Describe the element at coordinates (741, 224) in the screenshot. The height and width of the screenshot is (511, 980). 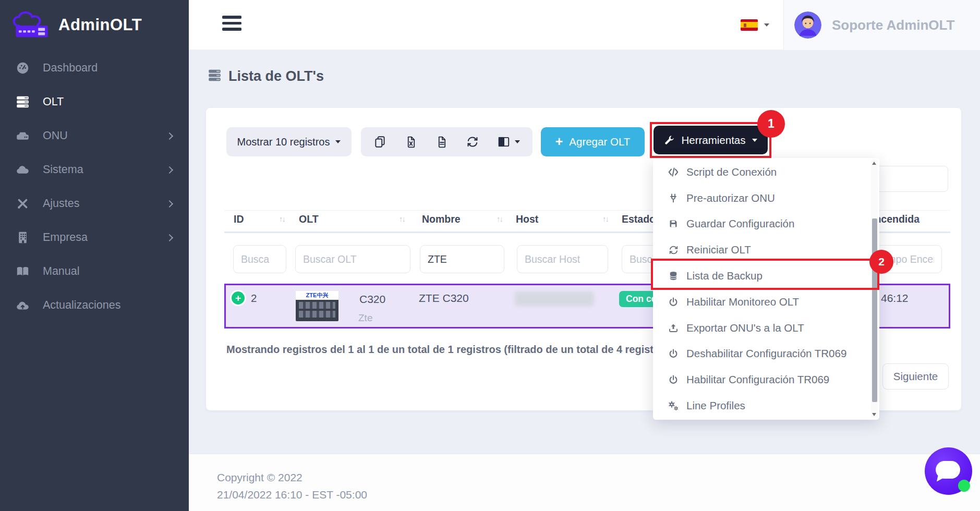
I see `menu-item-label: Guardar Configuración` at that location.